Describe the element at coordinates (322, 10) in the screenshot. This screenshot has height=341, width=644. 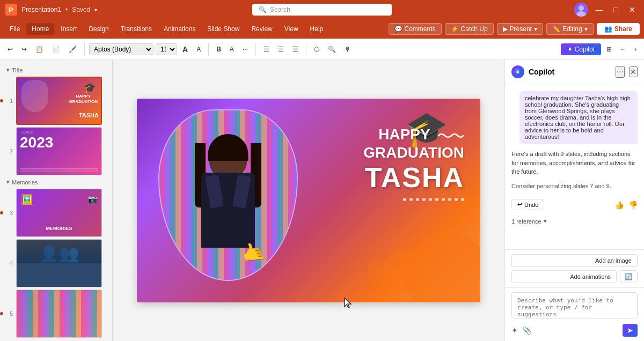
I see `search-box: 🔍 Search` at that location.